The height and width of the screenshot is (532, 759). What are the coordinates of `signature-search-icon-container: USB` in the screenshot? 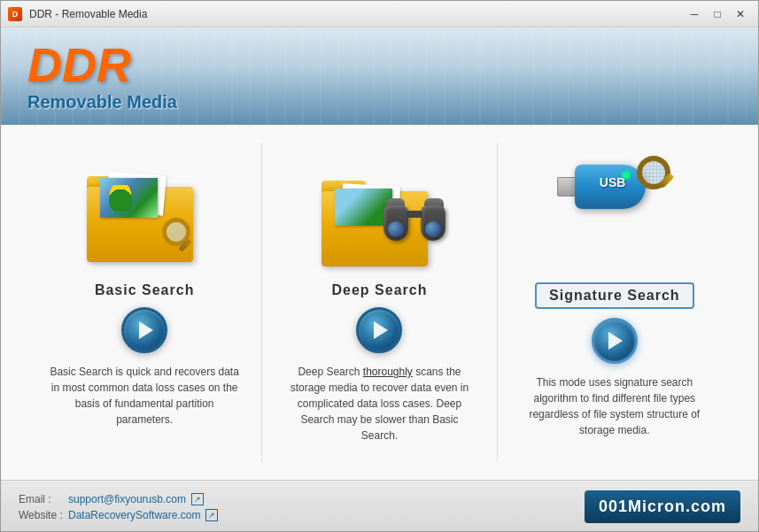 It's located at (615, 213).